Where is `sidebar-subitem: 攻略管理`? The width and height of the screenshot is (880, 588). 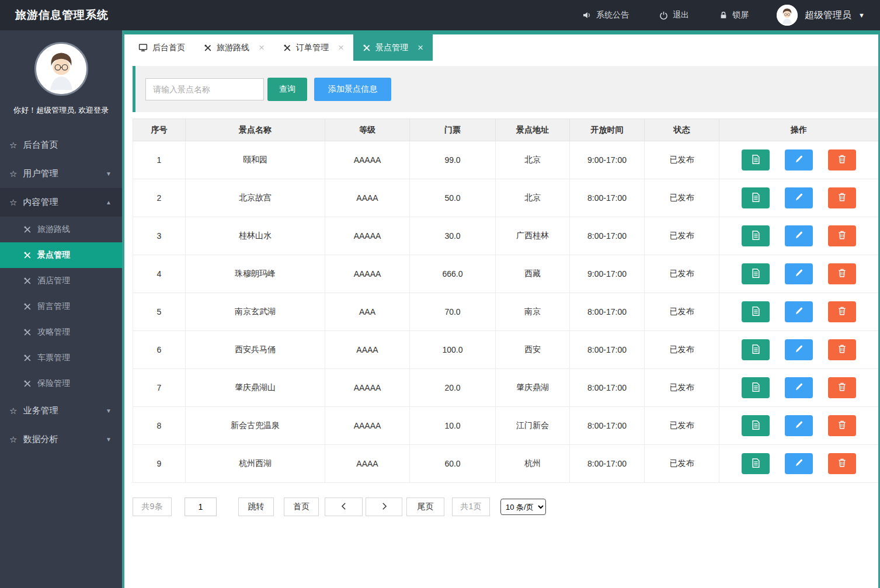
sidebar-subitem: 攻略管理 is located at coordinates (61, 332).